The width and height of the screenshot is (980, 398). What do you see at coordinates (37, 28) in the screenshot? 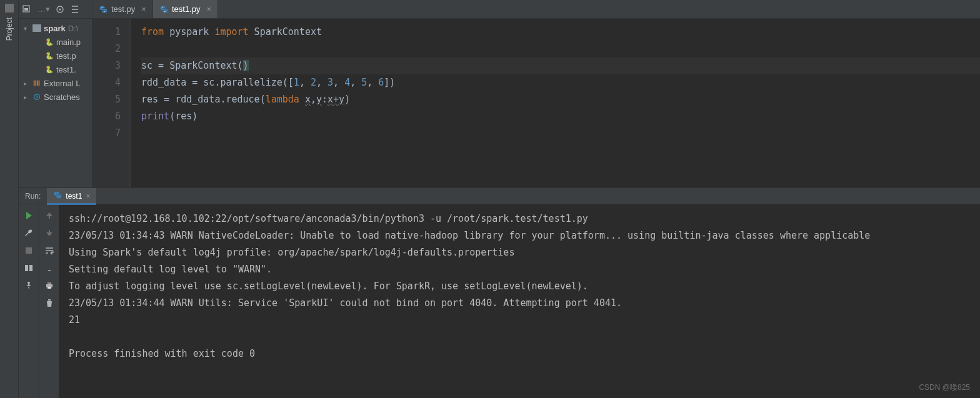
I see `folder-icon` at bounding box center [37, 28].